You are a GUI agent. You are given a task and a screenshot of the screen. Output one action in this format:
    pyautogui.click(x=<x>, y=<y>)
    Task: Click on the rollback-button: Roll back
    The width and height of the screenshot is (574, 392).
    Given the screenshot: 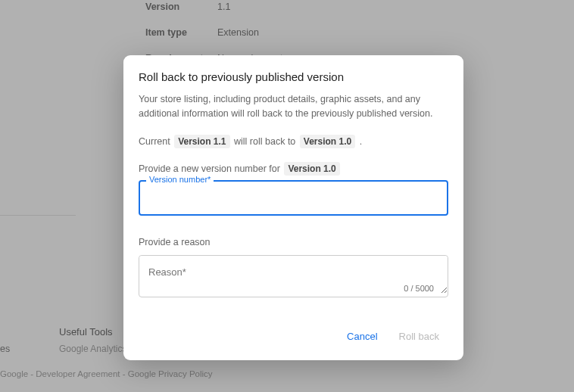 What is the action you would take?
    pyautogui.click(x=420, y=336)
    